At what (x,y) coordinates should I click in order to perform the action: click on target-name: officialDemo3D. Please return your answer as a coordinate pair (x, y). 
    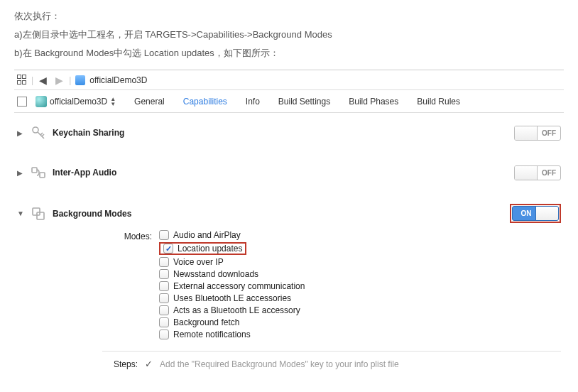
    Looking at the image, I should click on (78, 102).